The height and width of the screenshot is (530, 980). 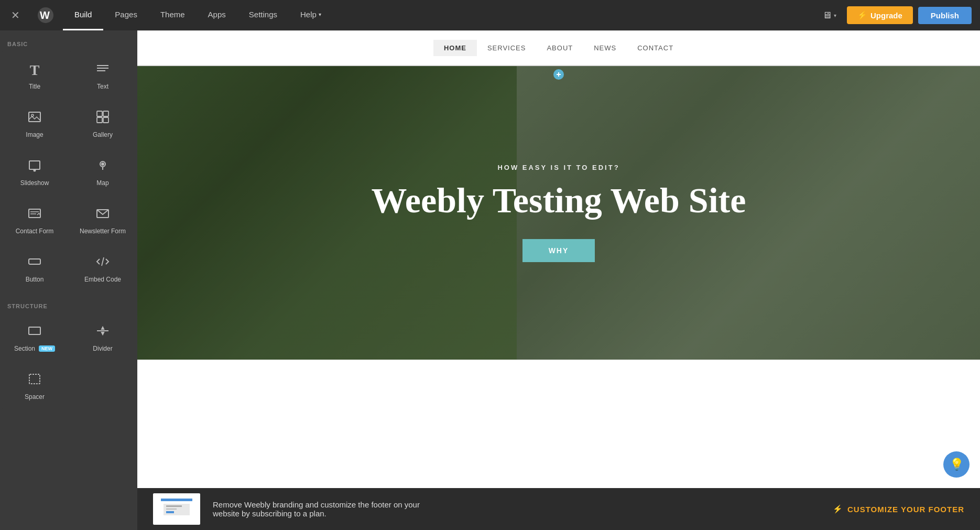 I want to click on nav-top-divider, so click(x=559, y=30).